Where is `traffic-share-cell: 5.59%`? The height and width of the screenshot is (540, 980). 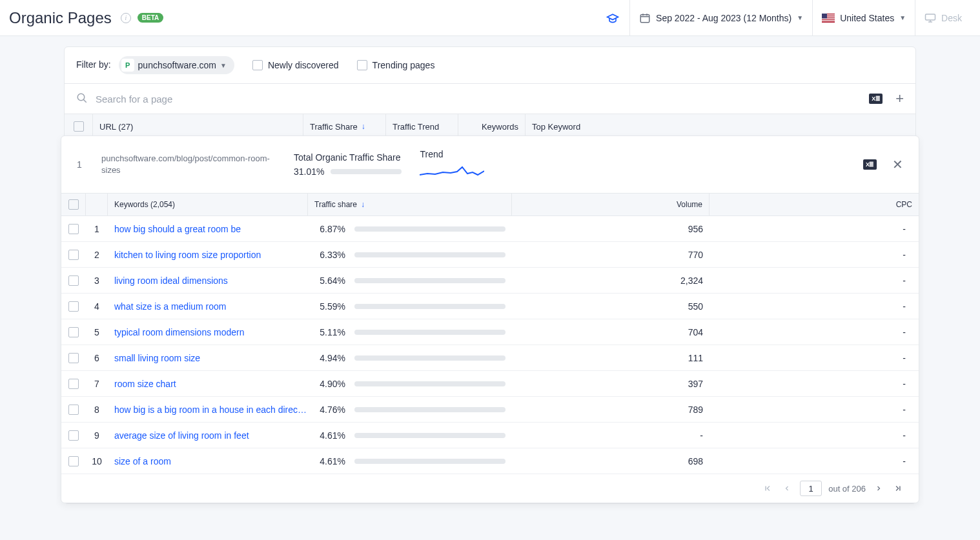
traffic-share-cell: 5.59% is located at coordinates (410, 306).